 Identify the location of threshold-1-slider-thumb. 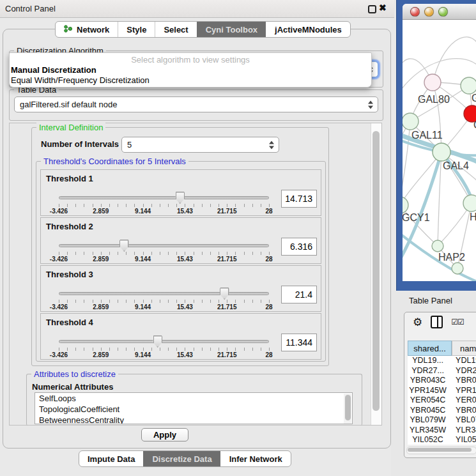
(180, 198).